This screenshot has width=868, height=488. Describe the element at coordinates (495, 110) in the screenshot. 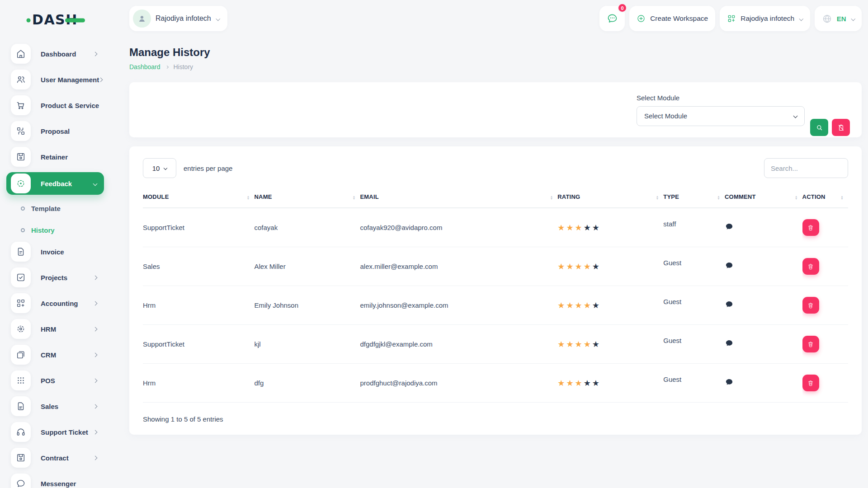

I see `filter-card: Select Module Select Module` at that location.